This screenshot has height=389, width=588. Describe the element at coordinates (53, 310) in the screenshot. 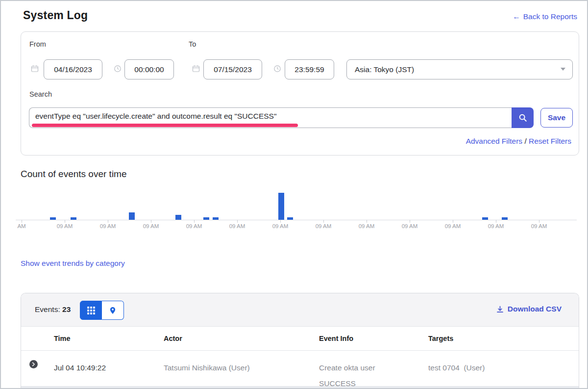

I see `events-count: Events: 23` at that location.